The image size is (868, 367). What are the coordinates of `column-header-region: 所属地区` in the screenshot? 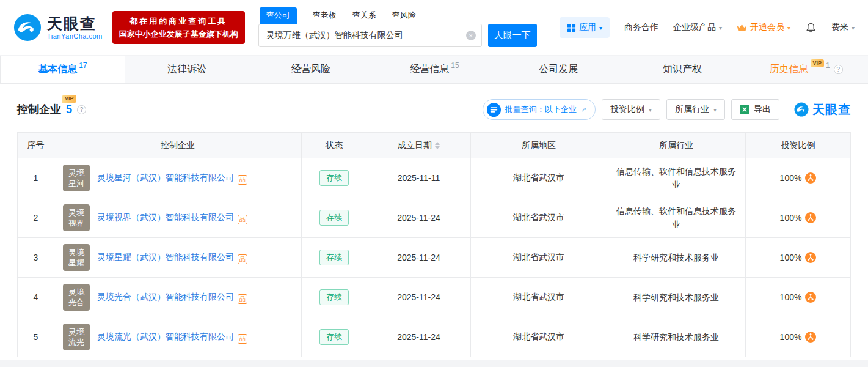 It's located at (539, 146).